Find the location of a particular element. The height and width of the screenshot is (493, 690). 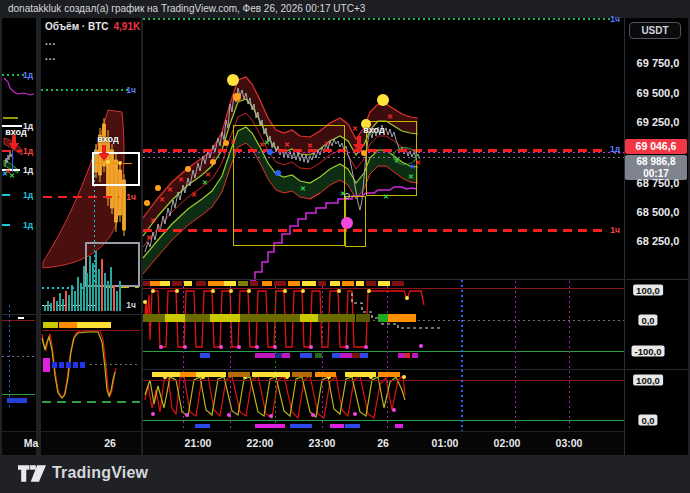

countdown-price: 68 986,8 is located at coordinates (656, 162).